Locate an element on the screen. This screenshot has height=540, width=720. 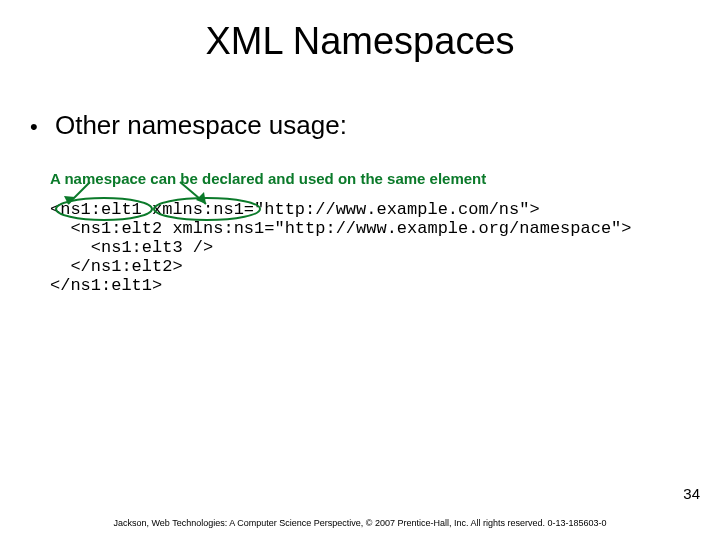
bullet-text: Other namespace usage: is located at coordinates (201, 125).